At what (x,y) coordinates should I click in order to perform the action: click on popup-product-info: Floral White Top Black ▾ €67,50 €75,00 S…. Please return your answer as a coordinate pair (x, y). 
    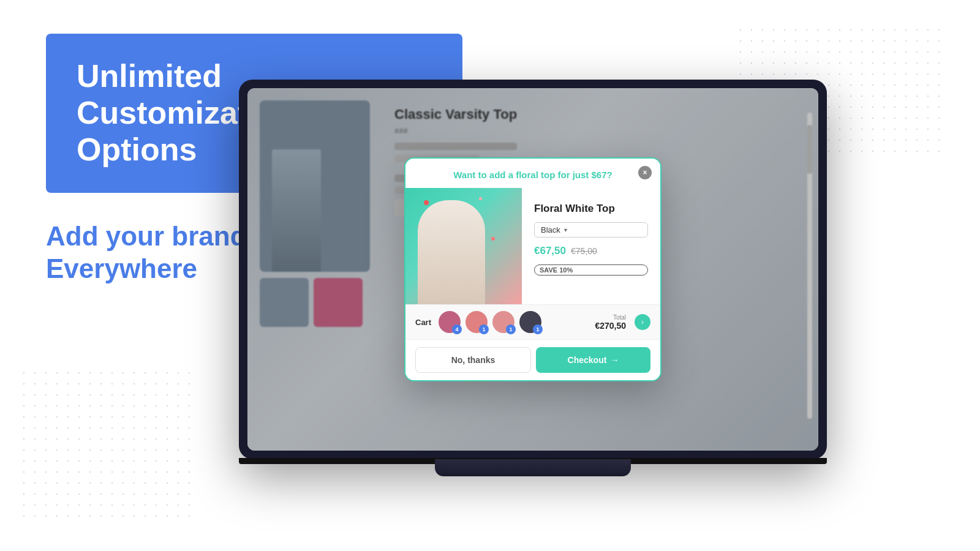
    Looking at the image, I should click on (591, 246).